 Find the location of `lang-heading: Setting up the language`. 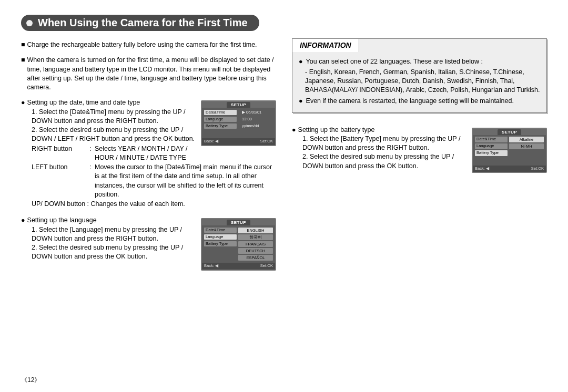

lang-heading: Setting up the language is located at coordinates (62, 220).